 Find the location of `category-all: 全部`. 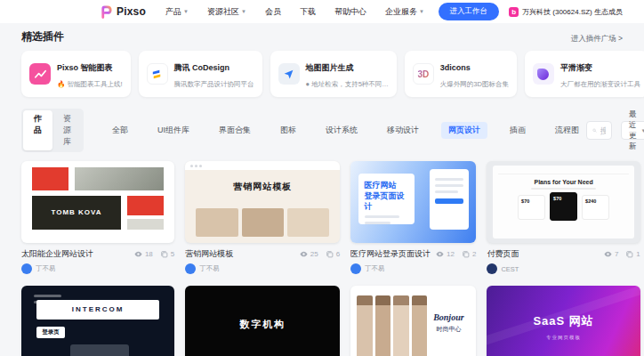

category-all: 全部 is located at coordinates (120, 130).